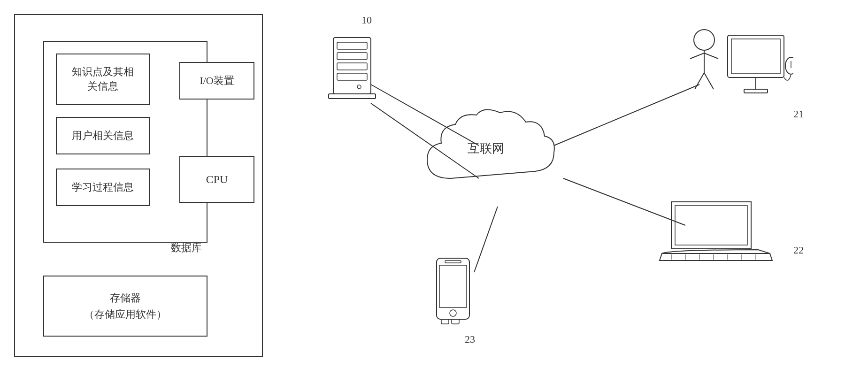  What do you see at coordinates (453, 293) in the screenshot?
I see `phone-illustration` at bounding box center [453, 293].